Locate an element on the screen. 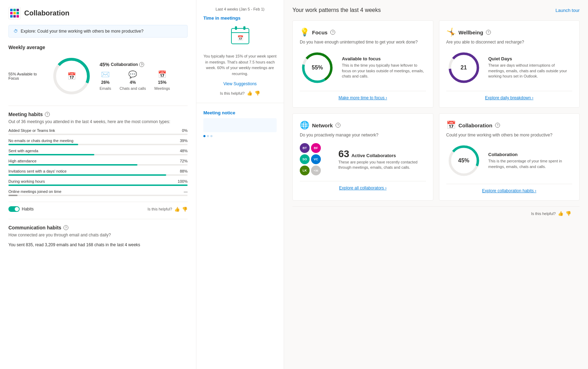 Image resolution: width=588 pixels, height=369 pixels. wellbeing-info-icon: ? is located at coordinates (488, 32).